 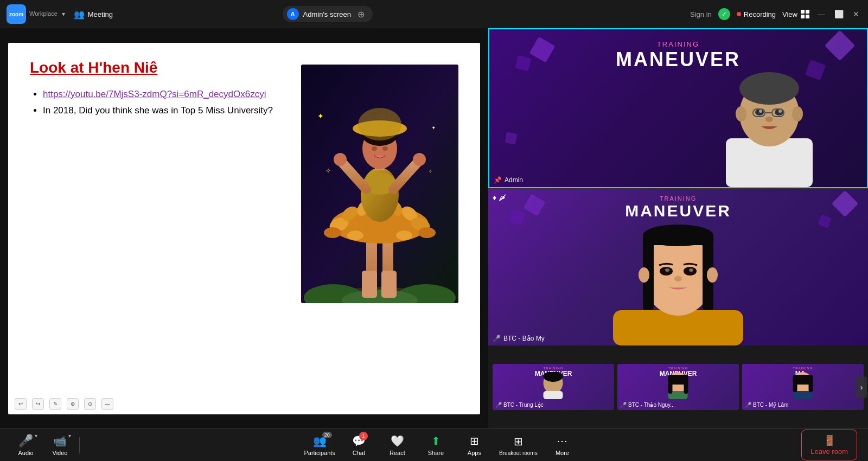 I want to click on bottom-bar: 🎤 ▾ Audio 📹 ▾ Video 👥 20 Participants, so click(x=434, y=445).